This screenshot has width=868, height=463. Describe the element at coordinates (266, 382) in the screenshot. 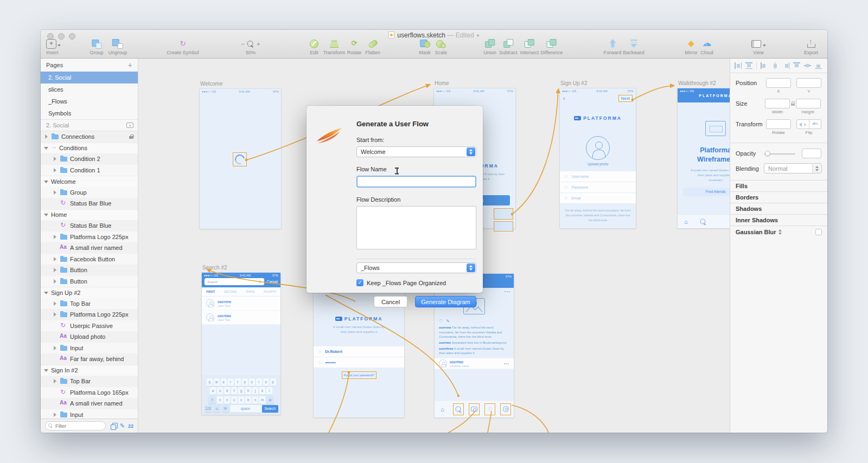

I see `key: o` at that location.